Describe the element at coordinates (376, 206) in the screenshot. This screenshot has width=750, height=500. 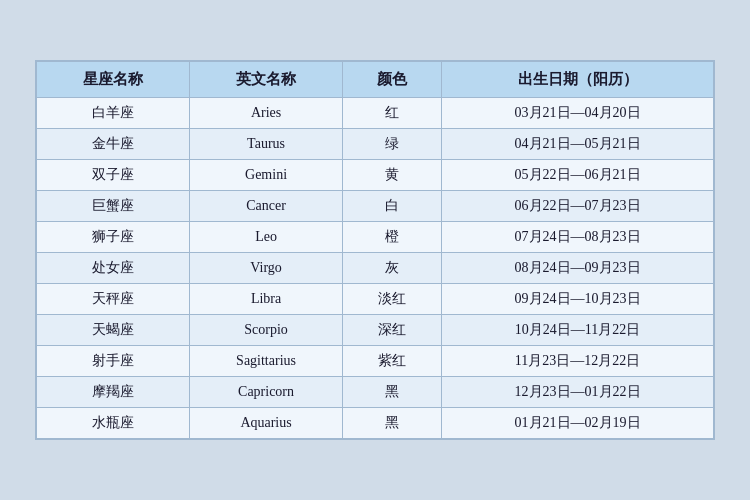
I see `table-row: 巨蟹座Cancer白06月22日—07月23日` at that location.